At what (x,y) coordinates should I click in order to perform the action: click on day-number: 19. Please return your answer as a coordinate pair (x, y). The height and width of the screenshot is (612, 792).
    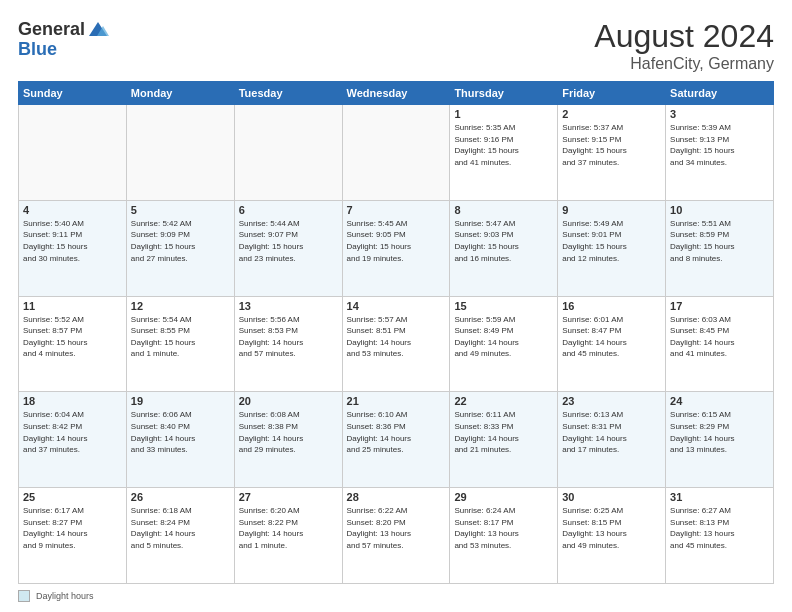
    Looking at the image, I should click on (180, 401).